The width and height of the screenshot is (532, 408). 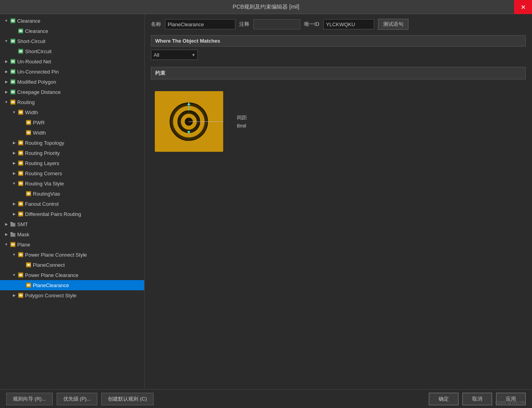 I want to click on tree-item-pwr-item: PWR, so click(x=72, y=122).